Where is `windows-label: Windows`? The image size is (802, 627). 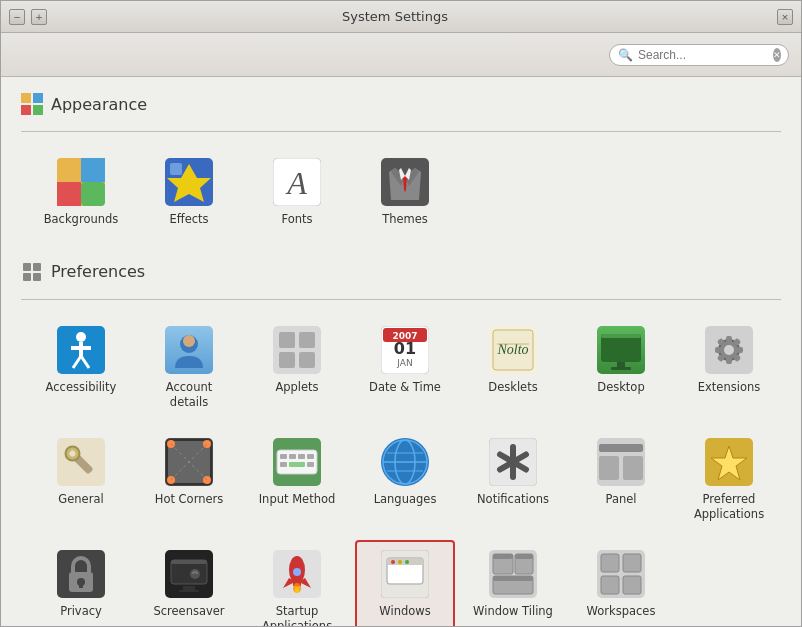 windows-label: Windows is located at coordinates (404, 612).